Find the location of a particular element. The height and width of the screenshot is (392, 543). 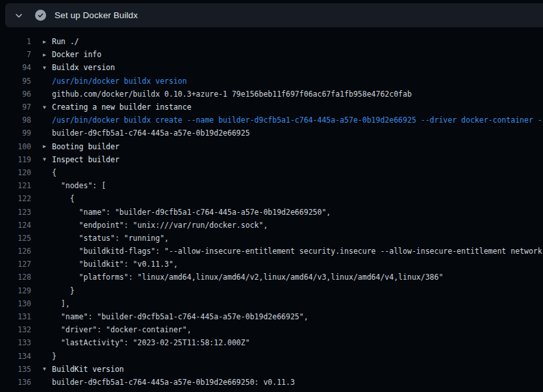

log-line-row: 133 "lastActivity": "2023-02-25T11:58:12… is located at coordinates (272, 343).